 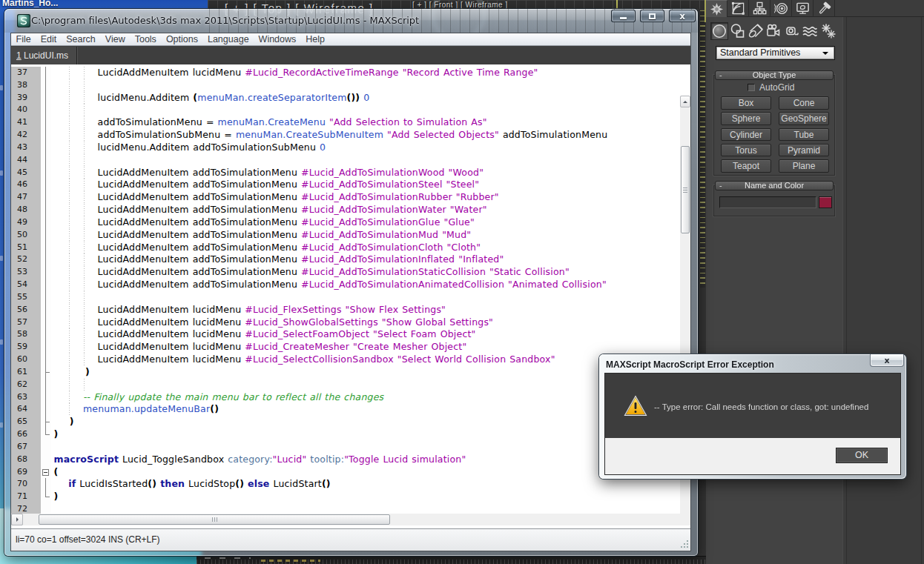 What do you see at coordinates (746, 150) in the screenshot?
I see `torus-button: Torus` at bounding box center [746, 150].